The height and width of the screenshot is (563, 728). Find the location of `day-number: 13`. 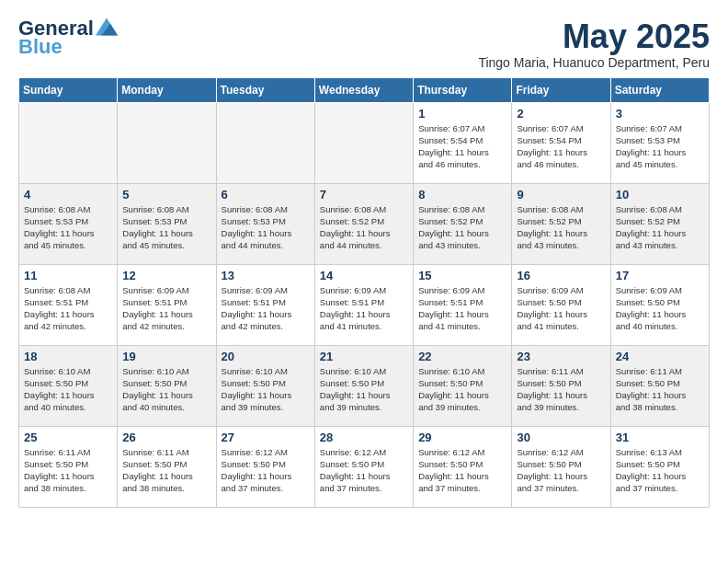

day-number: 13 is located at coordinates (266, 276).